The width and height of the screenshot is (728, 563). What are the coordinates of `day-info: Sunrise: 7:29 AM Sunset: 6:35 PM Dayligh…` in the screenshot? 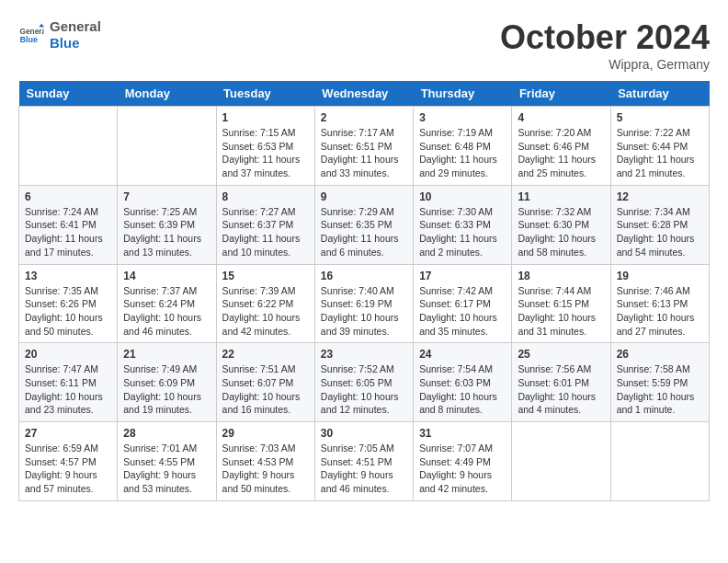 It's located at (364, 232).